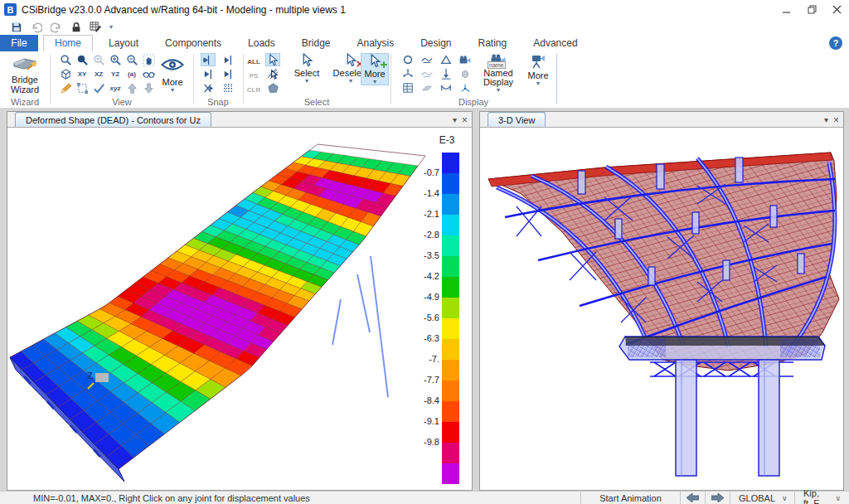  Describe the element at coordinates (26, 63) in the screenshot. I see `bridge-wizard-button` at that location.